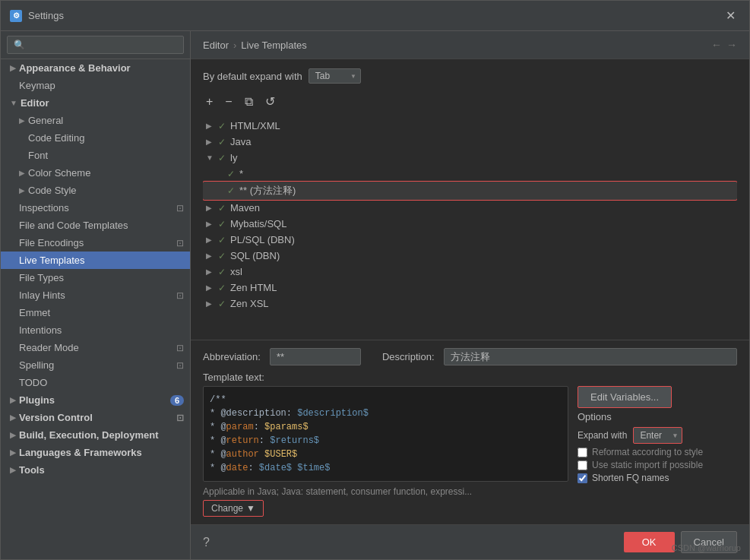 This screenshot has height=560, width=750. Describe the element at coordinates (216, 46) in the screenshot. I see `breadcrumb-parent: Editor` at that location.